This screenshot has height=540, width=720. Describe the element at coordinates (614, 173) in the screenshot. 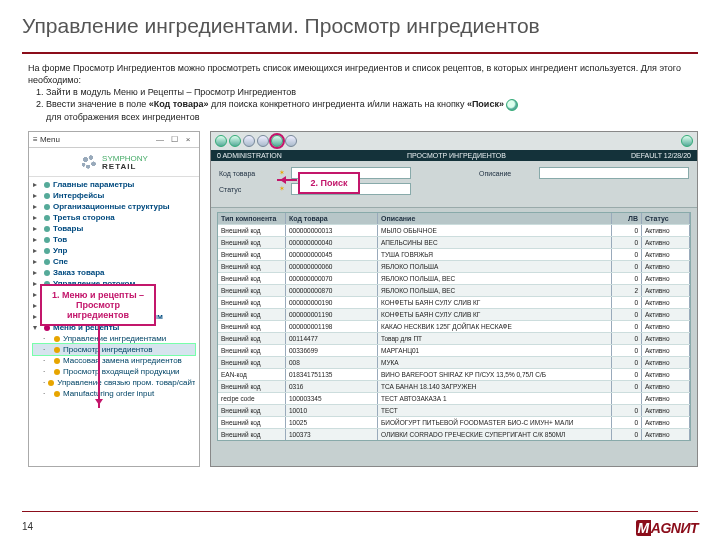

I see `filter-desc-input` at that location.